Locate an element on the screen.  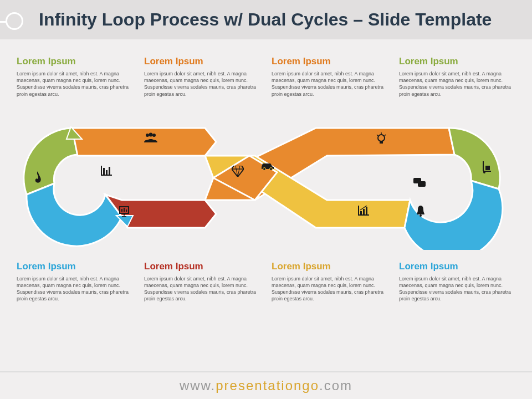
text-block-top-2: Lorem Ipsum Lorem ipsum dolor sit amet, … is located at coordinates (202, 76).